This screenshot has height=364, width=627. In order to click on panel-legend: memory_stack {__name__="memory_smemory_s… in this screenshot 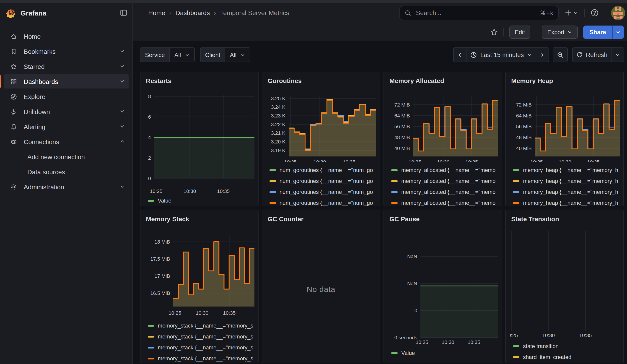, I will do `click(199, 340)`.